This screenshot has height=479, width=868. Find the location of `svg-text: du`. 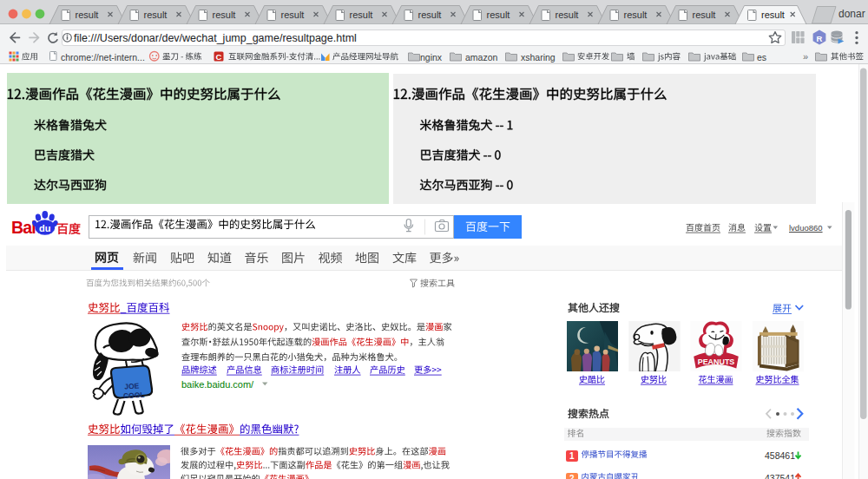

svg-text: du is located at coordinates (45, 228).